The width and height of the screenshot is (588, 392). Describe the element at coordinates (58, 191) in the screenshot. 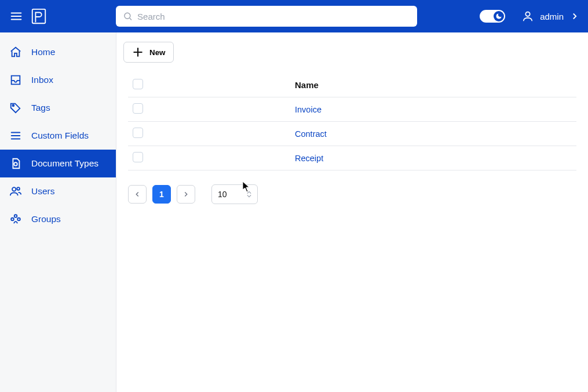

I see `sidebar-item-users: Users` at that location.